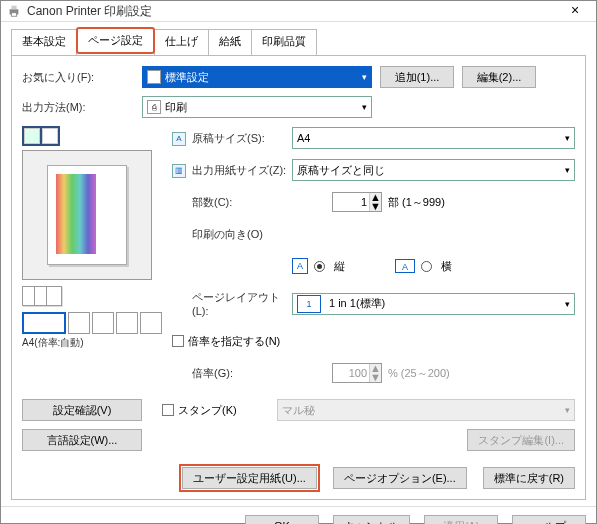  Describe the element at coordinates (400, 478) in the screenshot. I see `page-options-button: ページオプション(E)...` at that location.